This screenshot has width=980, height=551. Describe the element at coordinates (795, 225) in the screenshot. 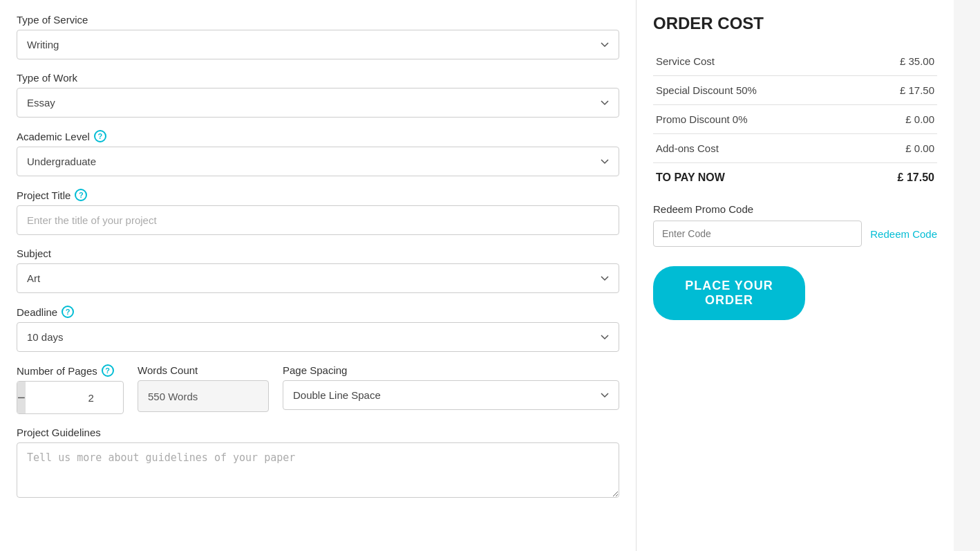

I see `promo-section: Redeem Promo Code Redeem Code` at that location.